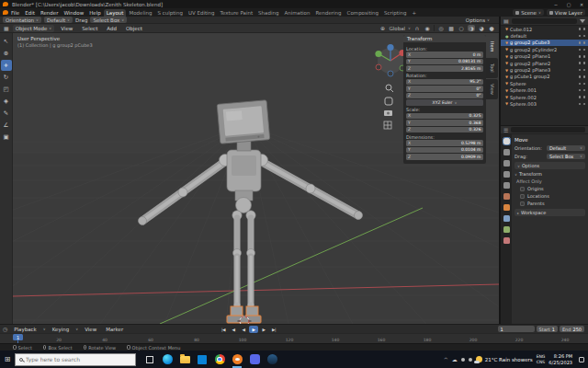  What do you see at coordinates (522, 197) in the screenshot?
I see `checkbox-locations` at bounding box center [522, 197].